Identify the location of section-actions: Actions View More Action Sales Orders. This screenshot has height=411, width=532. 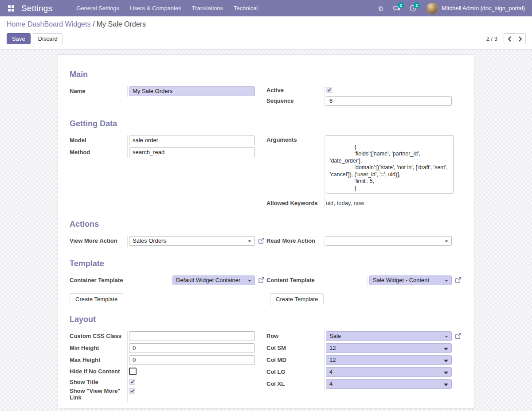
(266, 234).